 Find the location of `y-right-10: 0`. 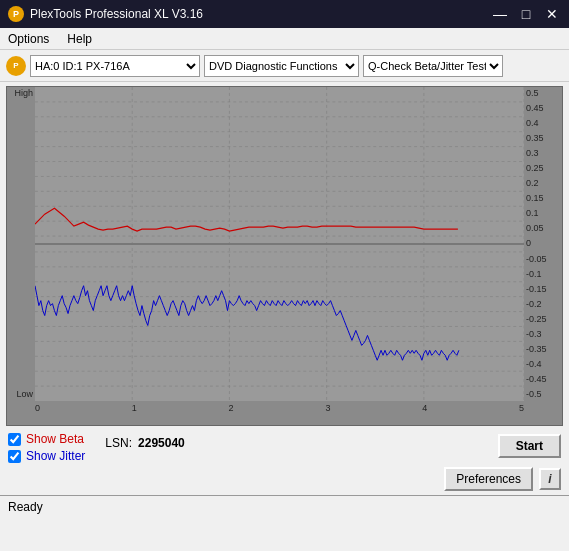

y-right-10: 0 is located at coordinates (528, 244).